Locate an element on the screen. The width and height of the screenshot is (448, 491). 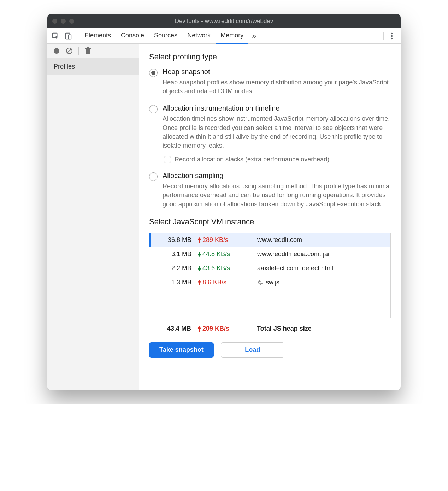
zoom-window-button is located at coordinates (72, 21).